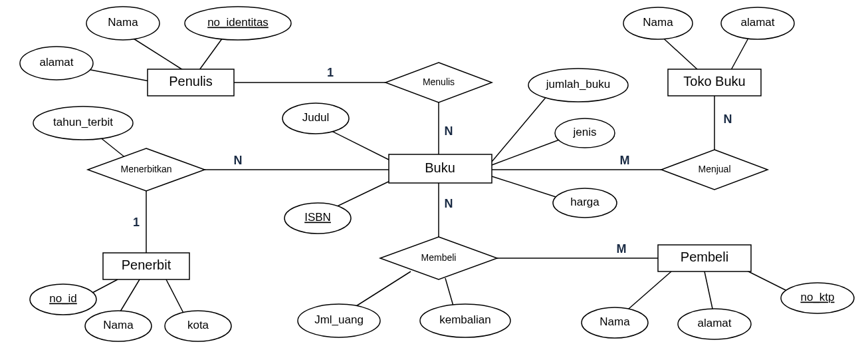 The image size is (868, 350). What do you see at coordinates (440, 169) in the screenshot?
I see `entity-buku: Buku` at bounding box center [440, 169].